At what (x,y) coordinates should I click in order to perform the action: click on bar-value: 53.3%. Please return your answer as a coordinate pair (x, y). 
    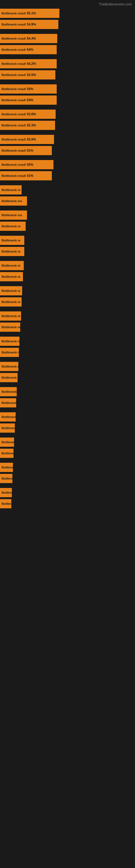
    Looking at the image, I should click on (32, 125).